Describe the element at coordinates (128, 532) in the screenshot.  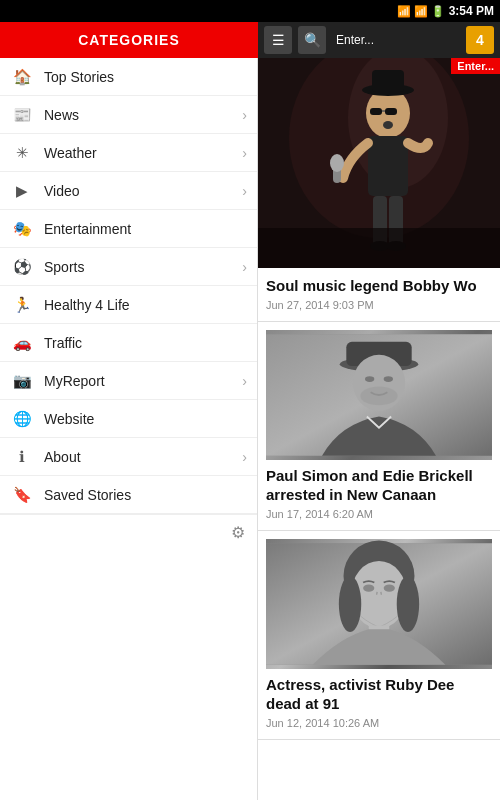
I see `sidebar-footer: ⚙` at that location.